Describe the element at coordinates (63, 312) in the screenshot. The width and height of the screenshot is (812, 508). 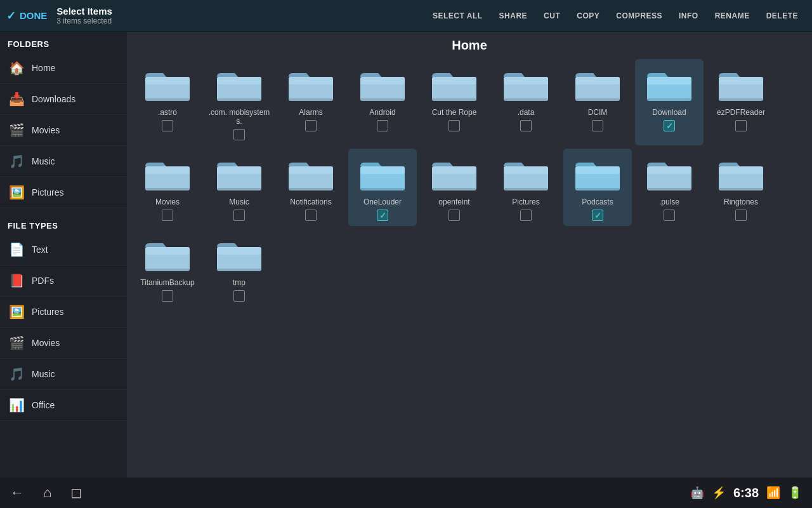
I see `sidebar-filetype-pictures: 🖼️ Pictures` at that location.